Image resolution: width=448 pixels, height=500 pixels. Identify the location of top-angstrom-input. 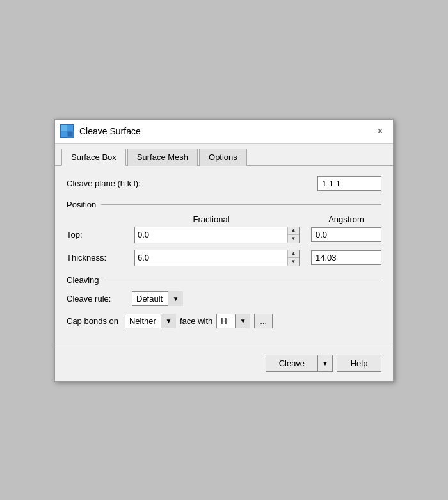
(346, 234).